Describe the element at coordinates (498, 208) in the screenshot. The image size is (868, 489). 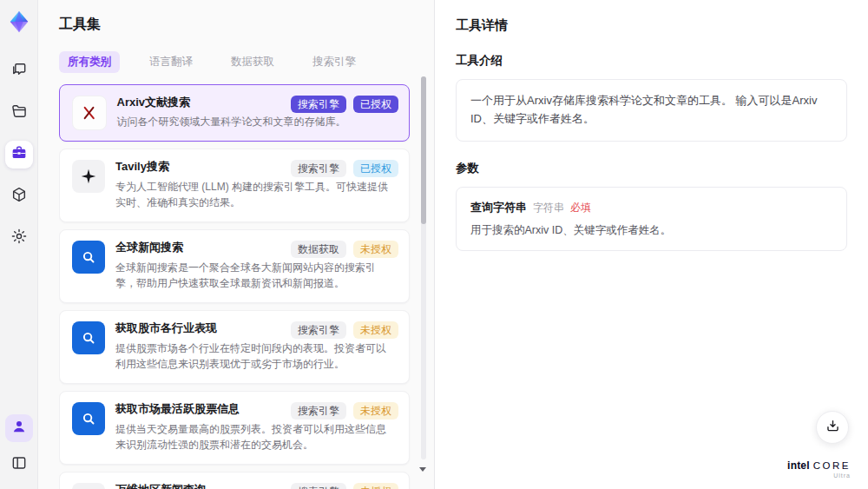
I see `param-name: 查询字符串` at that location.